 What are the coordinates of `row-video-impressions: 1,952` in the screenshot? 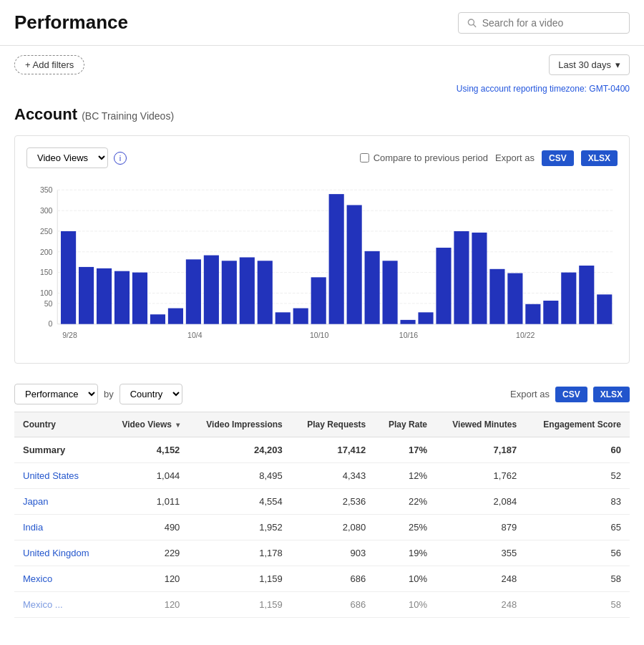 It's located at (239, 528).